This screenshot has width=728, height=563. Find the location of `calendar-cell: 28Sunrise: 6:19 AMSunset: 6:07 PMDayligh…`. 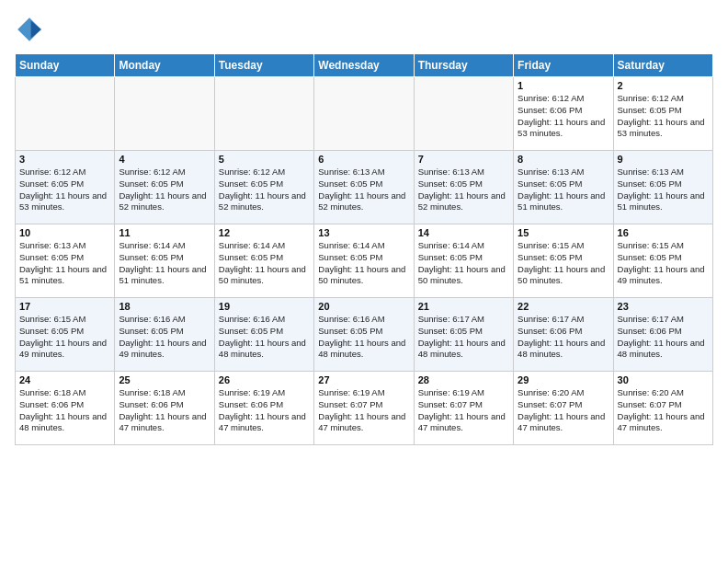

calendar-cell: 28Sunrise: 6:19 AMSunset: 6:07 PMDayligh… is located at coordinates (463, 408).